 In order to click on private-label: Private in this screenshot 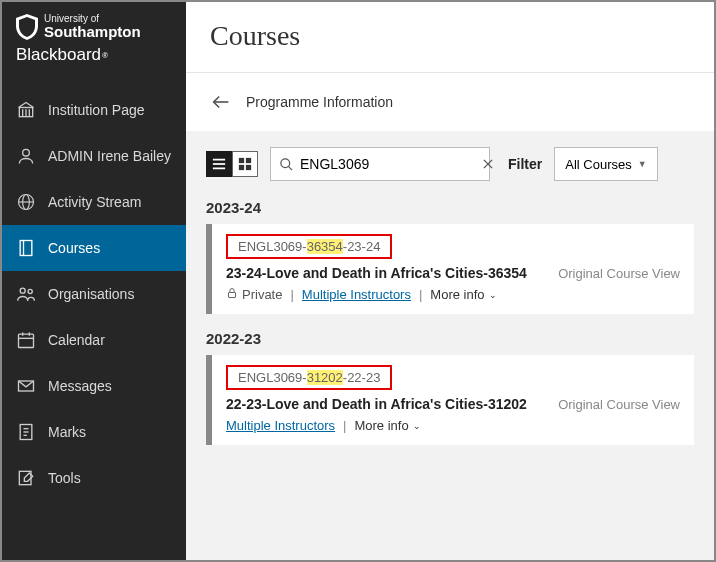, I will do `click(254, 294)`.